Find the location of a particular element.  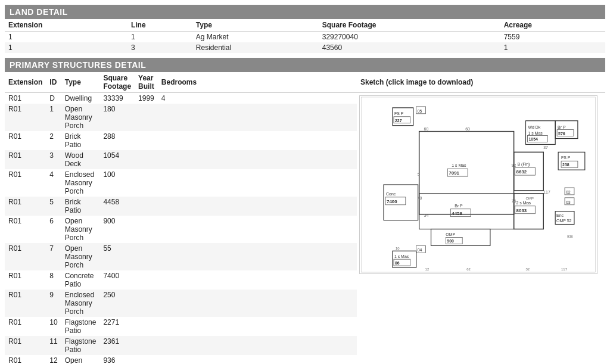

cell-id: 4 is located at coordinates (54, 183).